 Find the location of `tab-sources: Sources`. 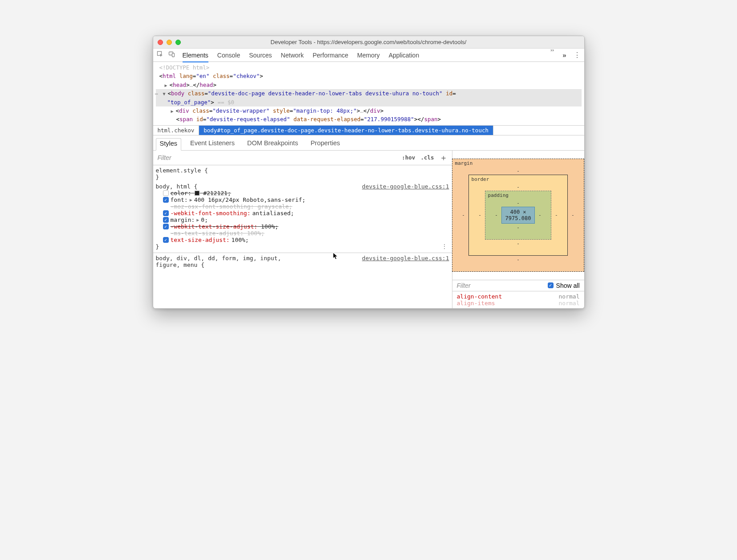

tab-sources: Sources is located at coordinates (260, 55).